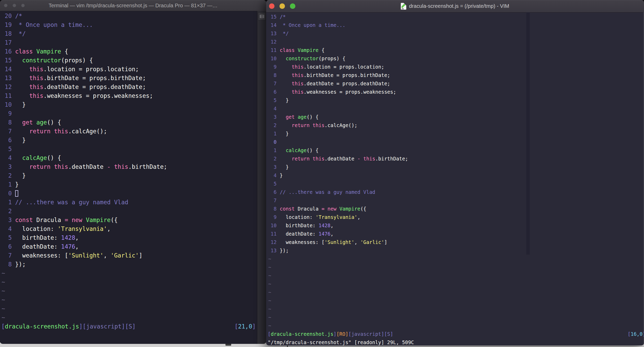  What do you see at coordinates (456, 150) in the screenshot?
I see `code-line: 1 calcAge() {` at bounding box center [456, 150].